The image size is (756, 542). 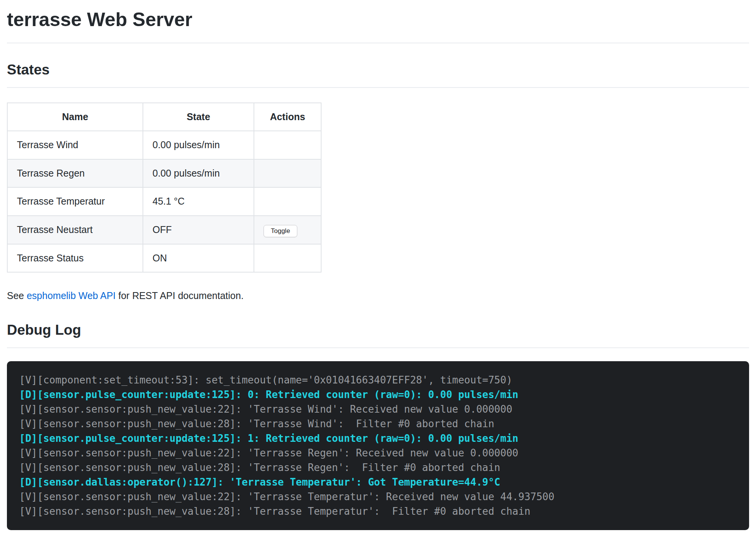 I want to click on table-row: Terrasse Regen0.00 pulses/min, so click(x=164, y=174).